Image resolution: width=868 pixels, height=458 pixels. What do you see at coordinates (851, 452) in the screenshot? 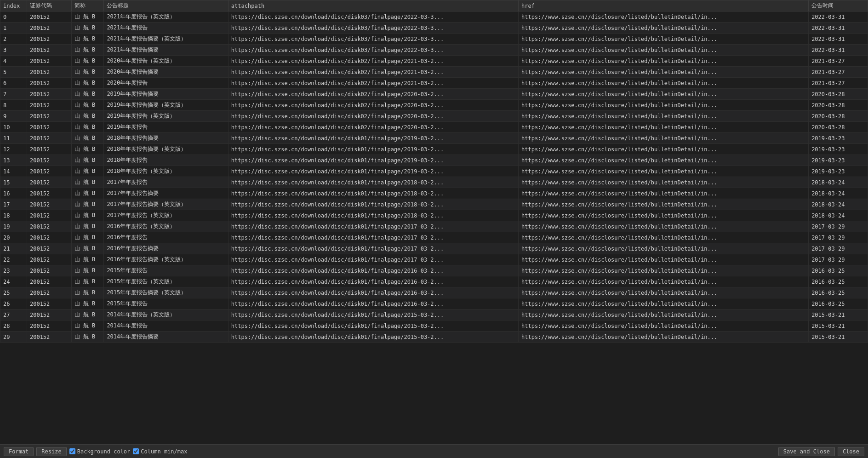
I see `close-button: Close` at bounding box center [851, 452].